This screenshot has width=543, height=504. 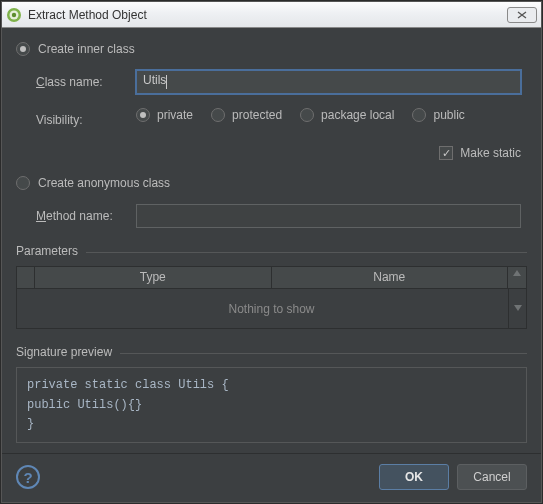 I want to click on visibility-package-local: package local, so click(x=347, y=115).